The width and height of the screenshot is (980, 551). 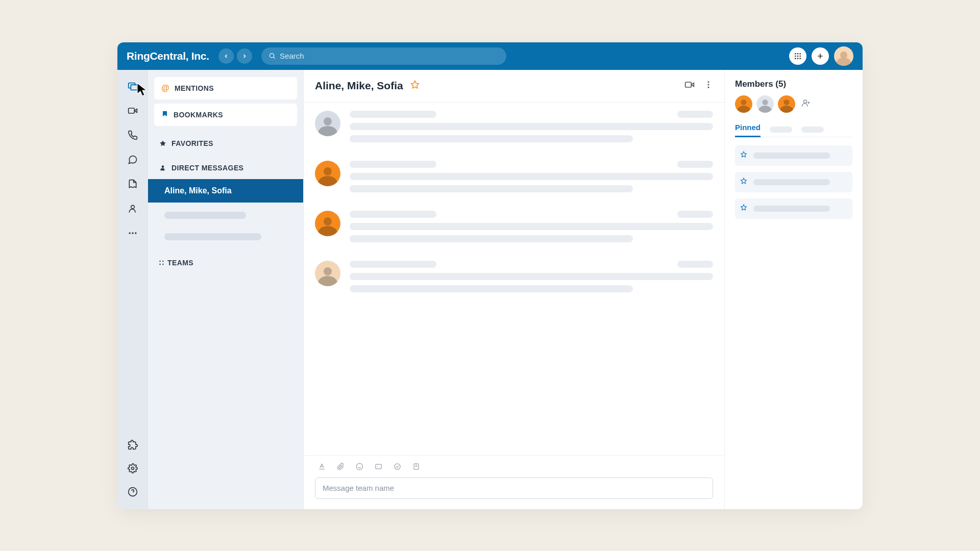 What do you see at coordinates (235, 56) in the screenshot?
I see `nav-buttons` at bounding box center [235, 56].